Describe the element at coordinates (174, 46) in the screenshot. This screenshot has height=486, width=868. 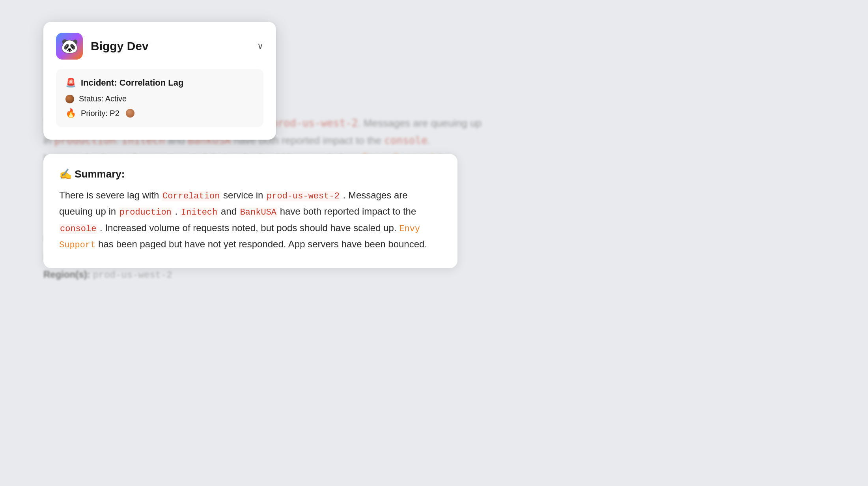
I see `app-name: Biggy Dev` at that location.